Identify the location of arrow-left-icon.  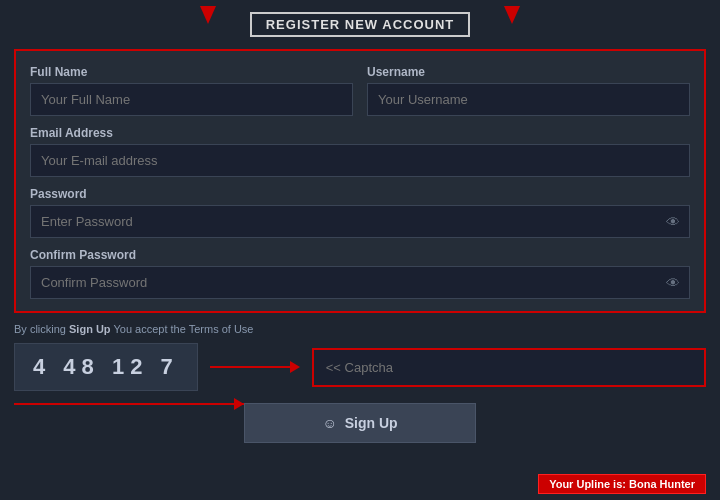
(208, 15).